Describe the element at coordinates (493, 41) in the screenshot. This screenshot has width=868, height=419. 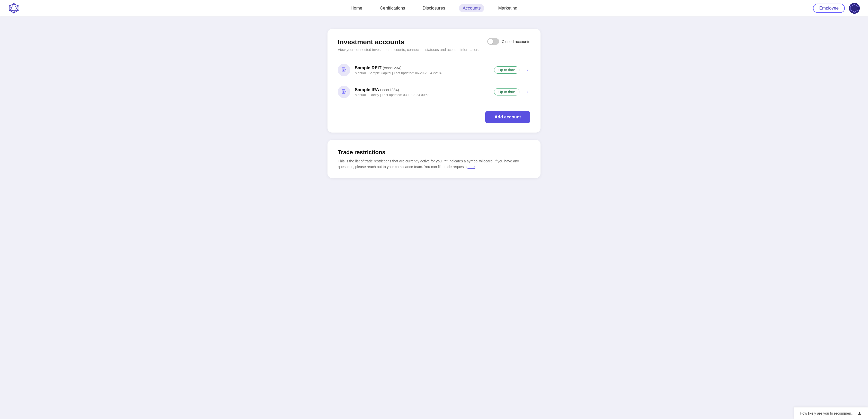
I see `closed-accounts-toggle-track` at that location.